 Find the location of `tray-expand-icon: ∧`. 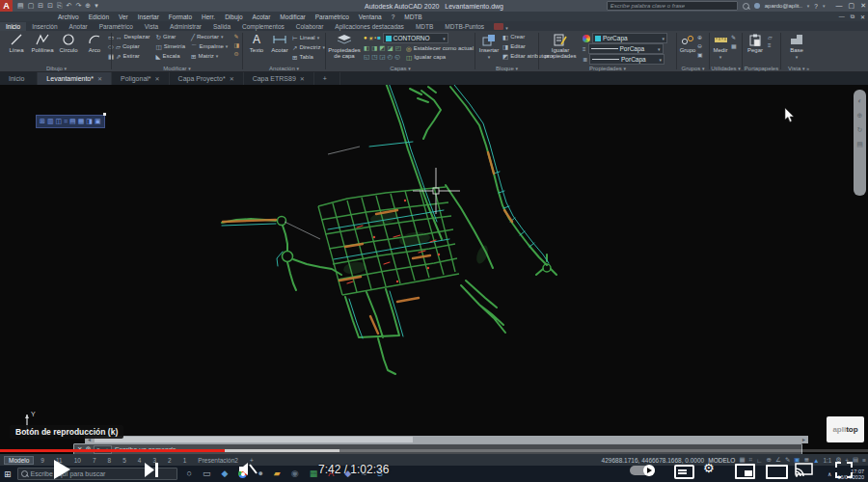

tray-expand-icon: ∧ is located at coordinates (829, 474).